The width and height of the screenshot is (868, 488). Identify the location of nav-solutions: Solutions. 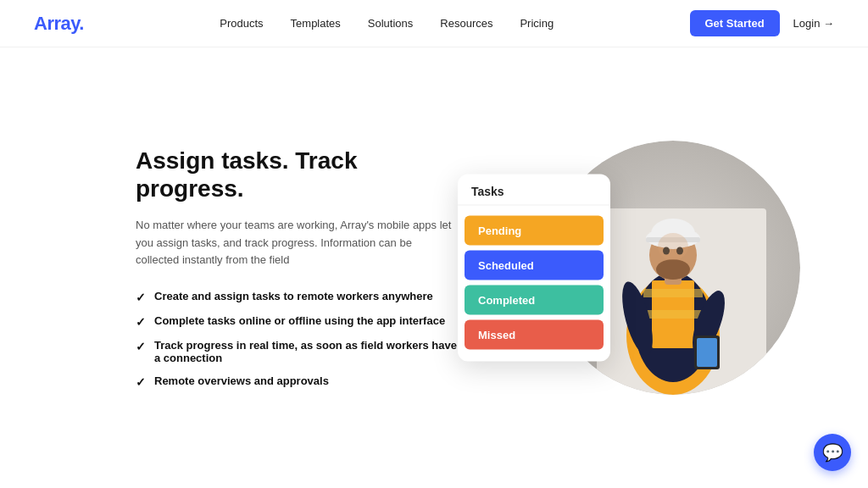
(390, 24).